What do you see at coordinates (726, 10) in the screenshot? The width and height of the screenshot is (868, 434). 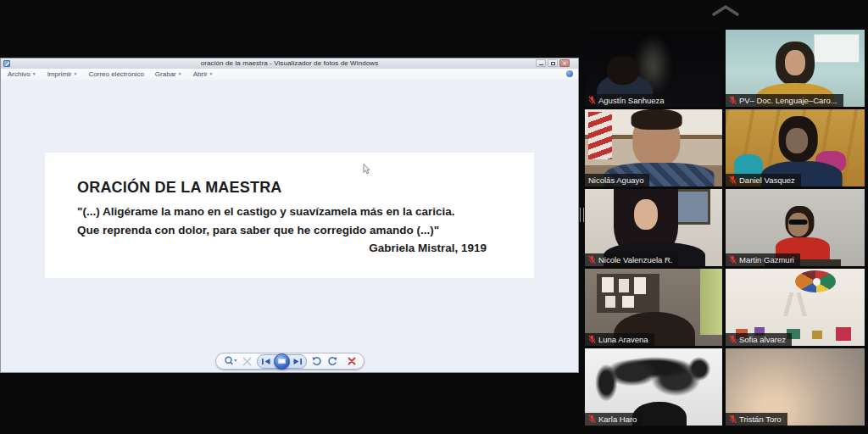 I see `collapse-videos-chevron-icon` at bounding box center [726, 10].